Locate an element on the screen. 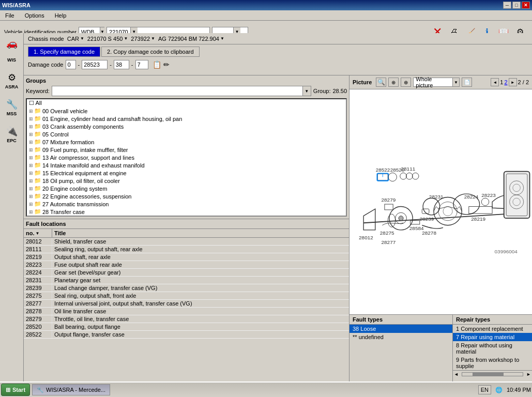  sidebar-epc-button: 🔌 EPC is located at coordinates (12, 134).